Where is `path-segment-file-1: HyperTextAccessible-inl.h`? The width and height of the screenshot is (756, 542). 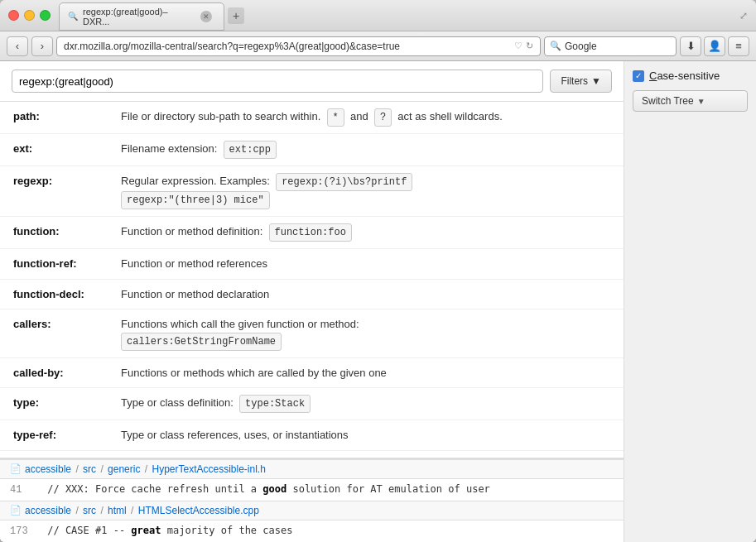
path-segment-file-1: HyperTextAccessible-inl.h is located at coordinates (209, 469).